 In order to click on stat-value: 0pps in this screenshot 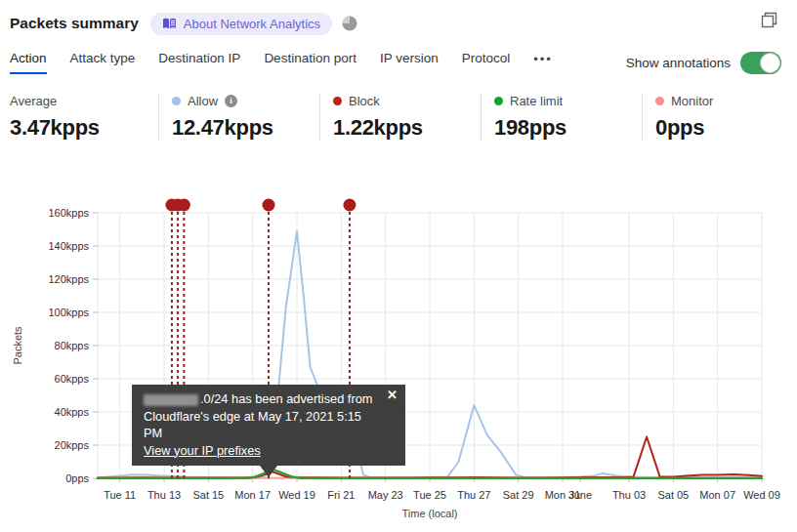, I will do `click(727, 128)`.